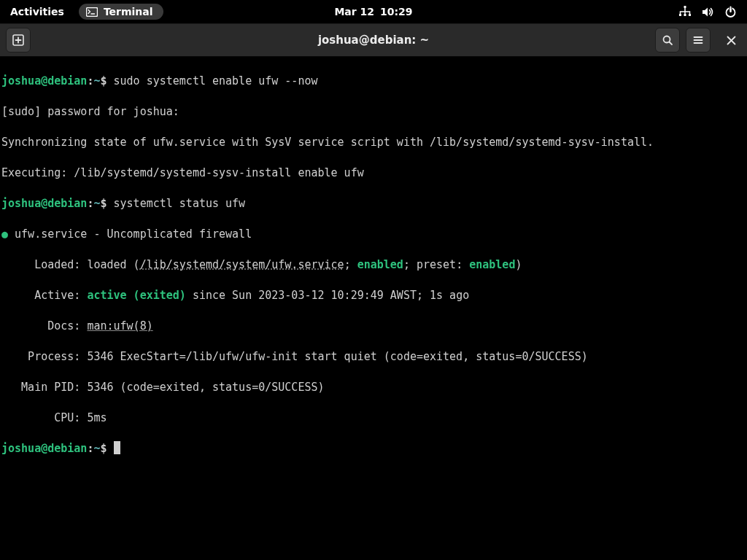  I want to click on window-titlebar: joshua@debian: ~, so click(374, 40).